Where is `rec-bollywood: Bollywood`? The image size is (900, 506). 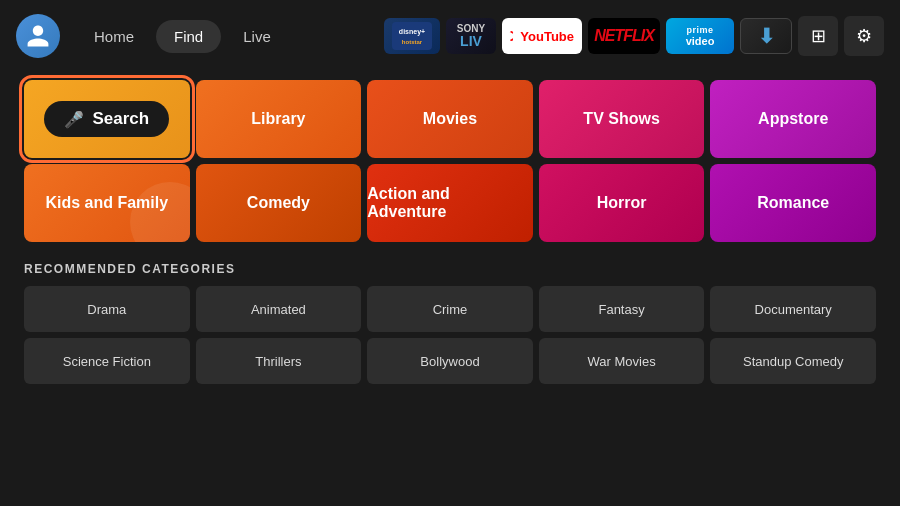
rec-bollywood: Bollywood is located at coordinates (450, 361).